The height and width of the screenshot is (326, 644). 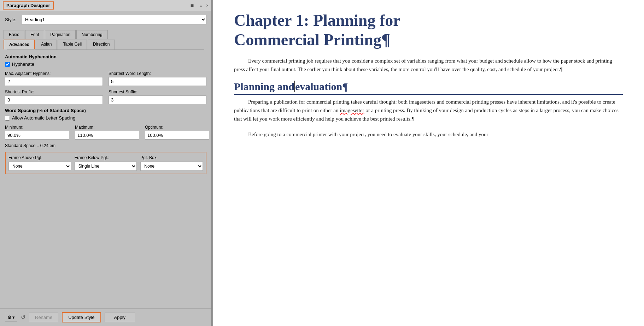 What do you see at coordinates (106, 20) in the screenshot?
I see `style-row: Style: Heading1` at bounding box center [106, 20].